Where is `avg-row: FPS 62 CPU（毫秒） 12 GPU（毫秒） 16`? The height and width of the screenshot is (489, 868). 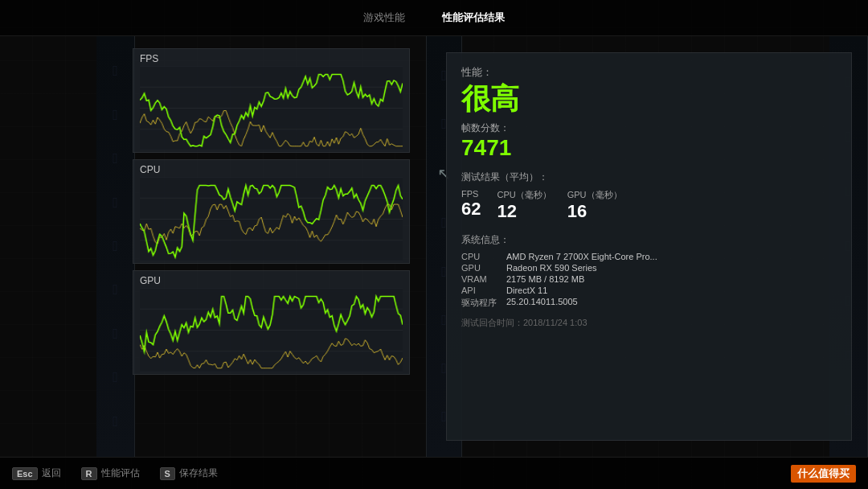
avg-row: FPS 62 CPU（毫秒） 12 GPU（毫秒） 16 is located at coordinates (649, 206).